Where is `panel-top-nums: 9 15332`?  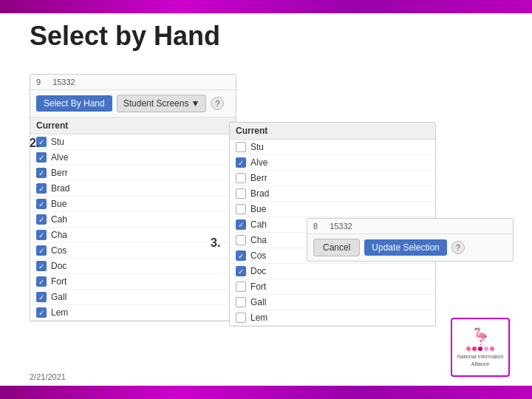 panel-top-nums: 9 15332 is located at coordinates (133, 83).